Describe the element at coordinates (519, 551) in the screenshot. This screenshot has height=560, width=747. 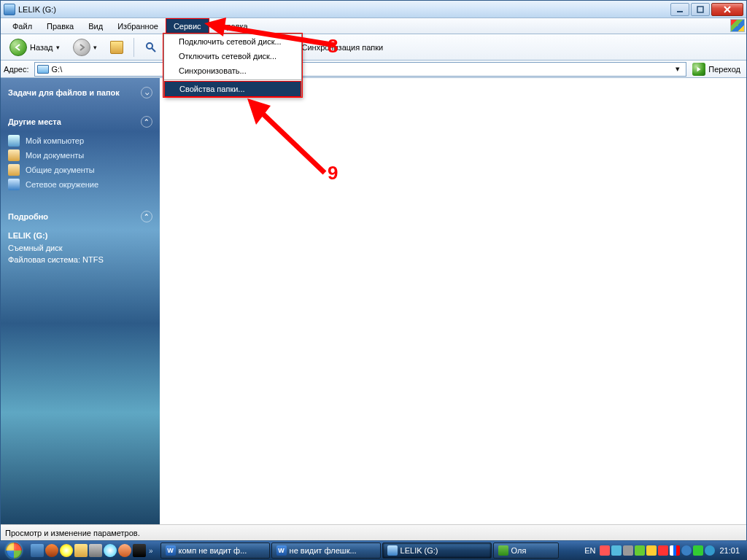
I see `task-label: Оля` at that location.